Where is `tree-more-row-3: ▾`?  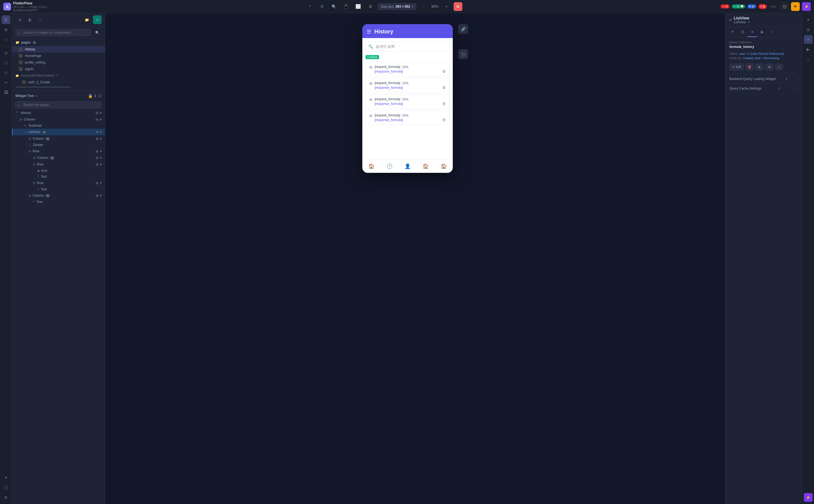
tree-more-row-3: ▾ is located at coordinates (101, 183).